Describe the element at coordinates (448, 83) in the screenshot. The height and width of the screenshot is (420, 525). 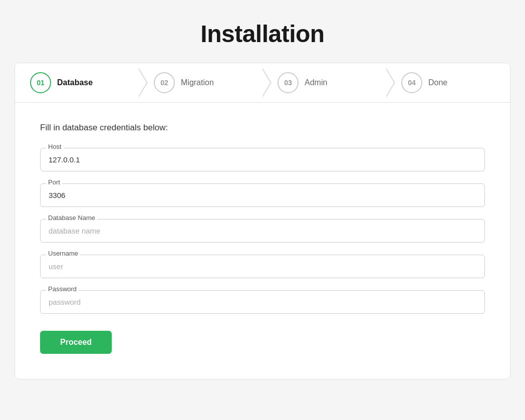
I see `step-done: 04 Done` at that location.